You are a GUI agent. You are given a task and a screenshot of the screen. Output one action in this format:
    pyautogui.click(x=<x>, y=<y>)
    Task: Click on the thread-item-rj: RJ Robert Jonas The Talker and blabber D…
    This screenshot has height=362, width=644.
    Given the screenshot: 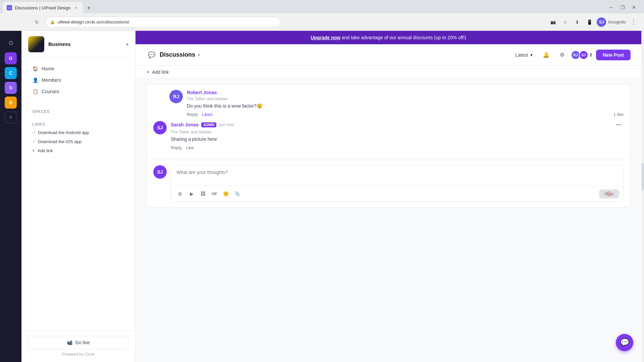 What is the action you would take?
    pyautogui.click(x=396, y=103)
    